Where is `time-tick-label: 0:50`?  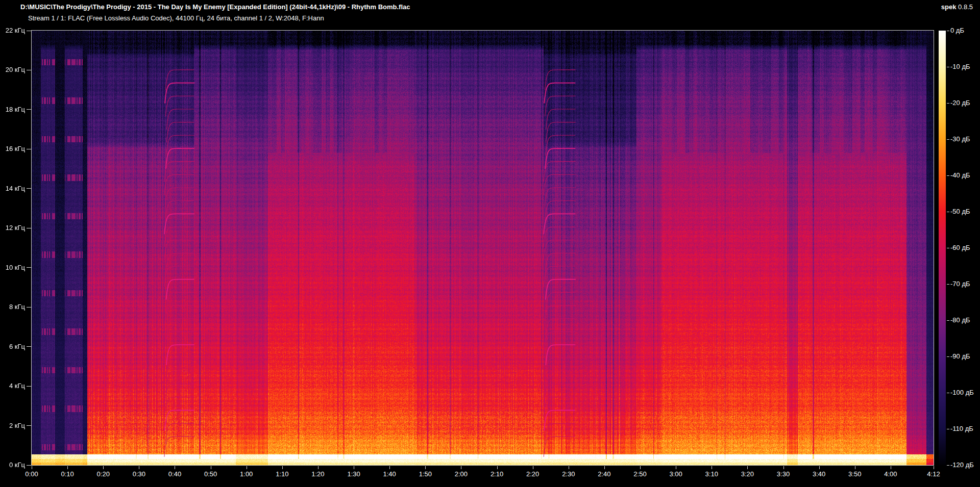 time-tick-label: 0:50 is located at coordinates (211, 474).